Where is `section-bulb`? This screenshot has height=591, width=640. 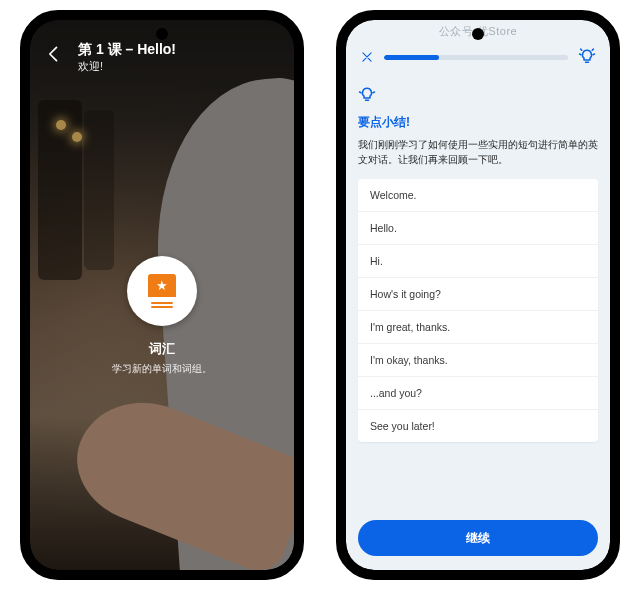 section-bulb is located at coordinates (478, 95).